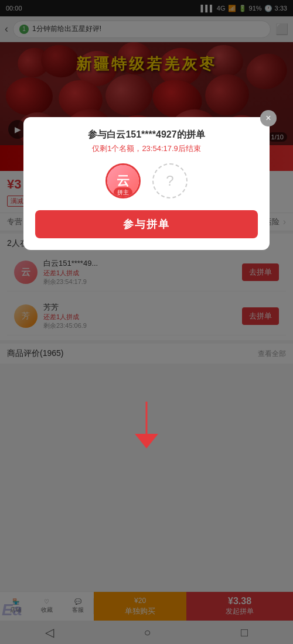 The image size is (293, 644). What do you see at coordinates (170, 181) in the screenshot?
I see `participant-avatar: ?` at bounding box center [170, 181].